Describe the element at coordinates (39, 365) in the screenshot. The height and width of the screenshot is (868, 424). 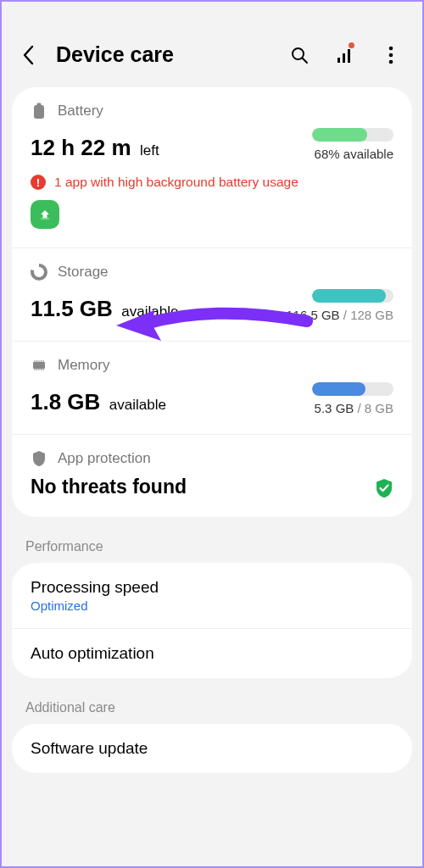
I see `memory-icon` at that location.